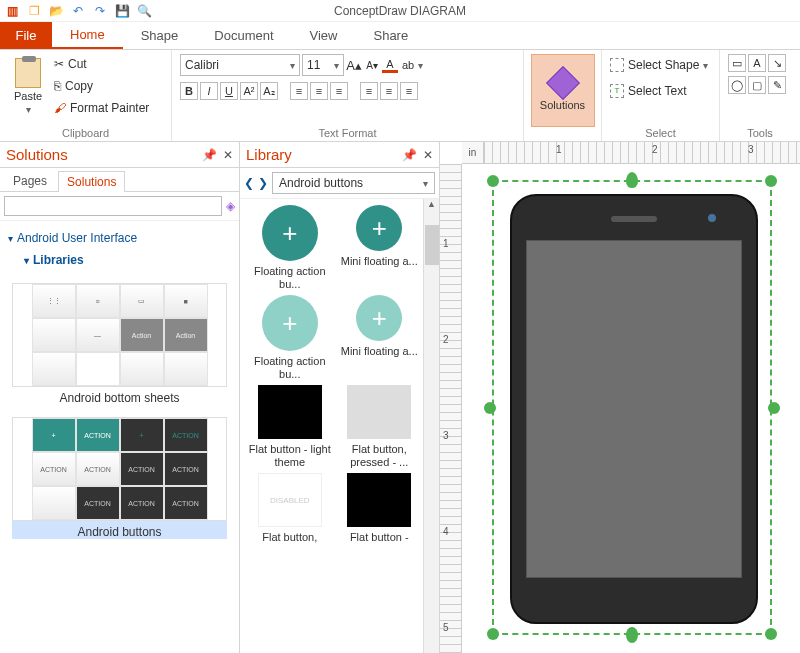 The height and width of the screenshot is (653, 800). Describe the element at coordinates (777, 85) in the screenshot. I see `tool-more-button: ✎` at that location.